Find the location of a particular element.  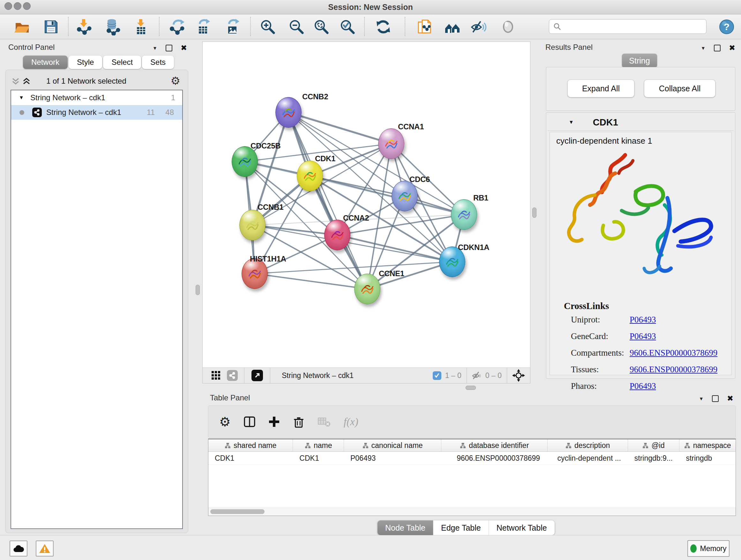

genecard-link: P06493 is located at coordinates (643, 336).